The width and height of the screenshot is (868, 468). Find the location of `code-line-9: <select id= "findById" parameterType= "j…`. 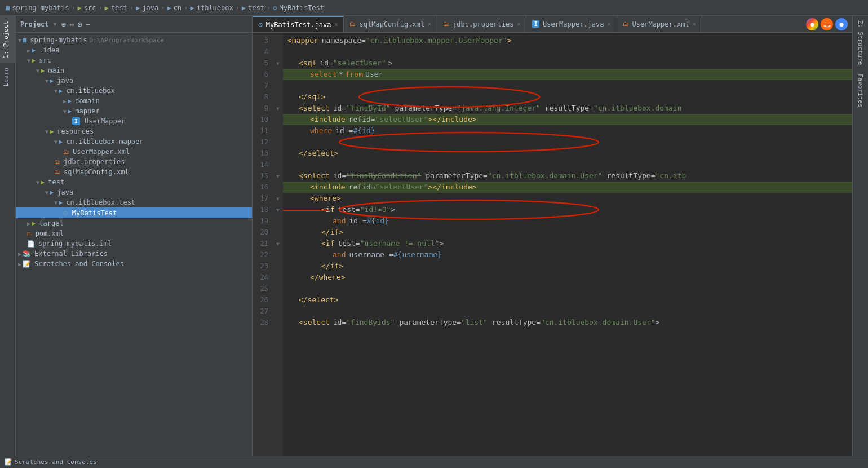

code-line-9: <select id= "findById" parameterType= "j… is located at coordinates (568, 108).